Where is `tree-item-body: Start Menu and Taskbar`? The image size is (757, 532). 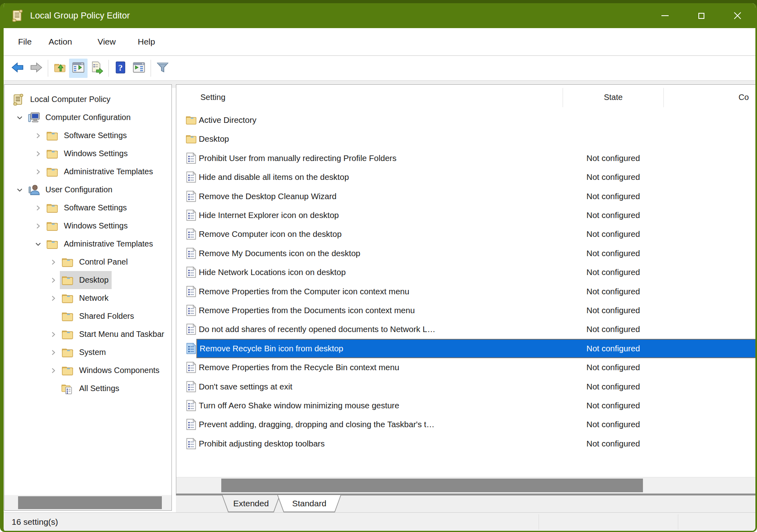 tree-item-body: Start Menu and Taskbar is located at coordinates (114, 334).